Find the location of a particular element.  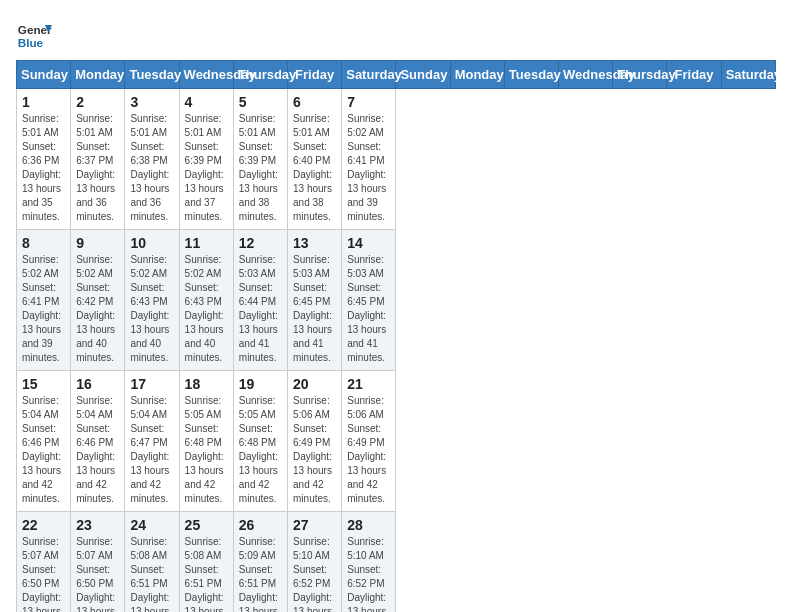

calendar-cell: 14Sunrise: 5:03 AM Sunset: 6:45 PM Dayli… is located at coordinates (369, 300).